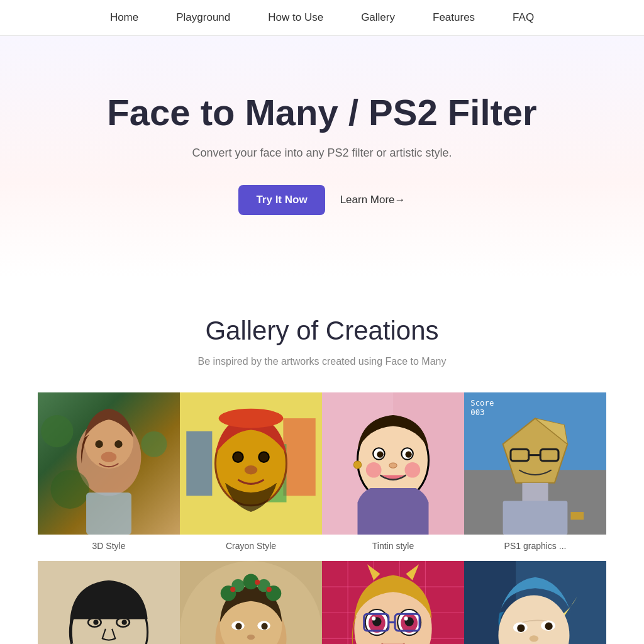 The width and height of the screenshot is (644, 644). Describe the element at coordinates (322, 200) in the screenshot. I see `hero-buttons: Try It Now Learn More→` at that location.